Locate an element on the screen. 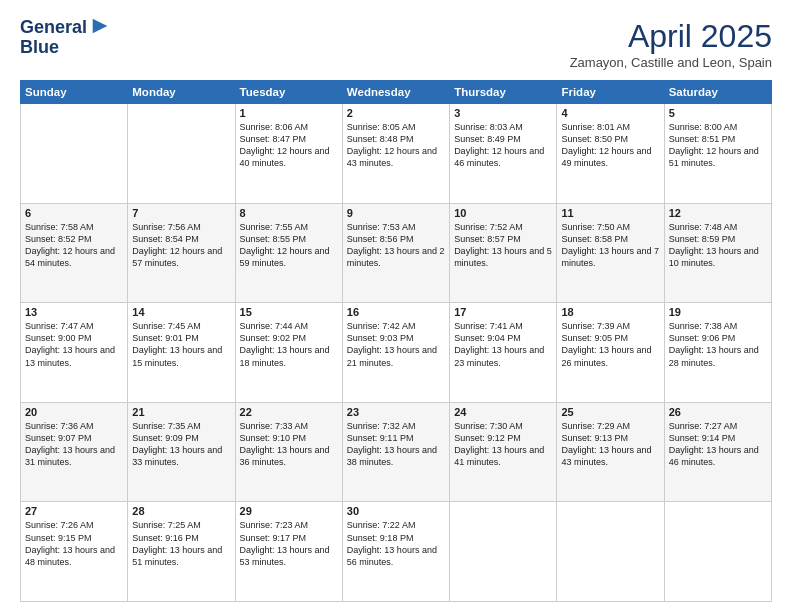 This screenshot has width=792, height=612. table-row: 9 Sunrise: 7:53 AMSunset: 8:56 PMDayligh… is located at coordinates (396, 253).